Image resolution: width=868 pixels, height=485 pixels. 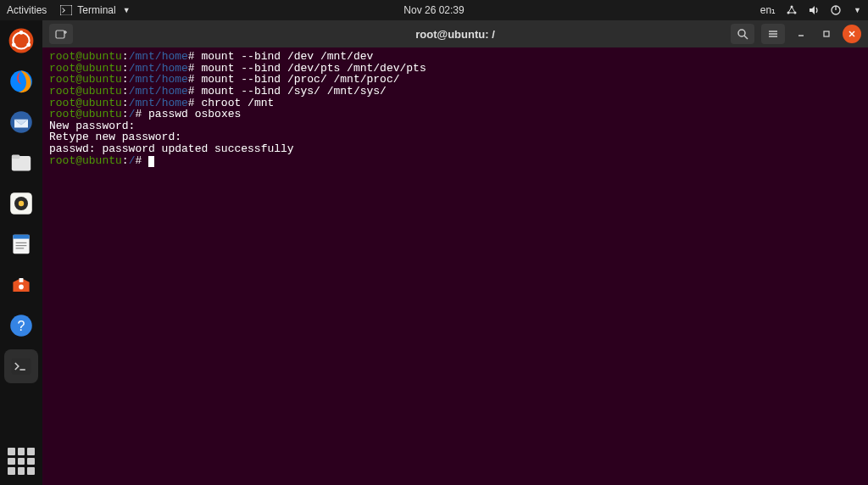 What do you see at coordinates (21, 326) in the screenshot?
I see `dock-help: ?` at bounding box center [21, 326].